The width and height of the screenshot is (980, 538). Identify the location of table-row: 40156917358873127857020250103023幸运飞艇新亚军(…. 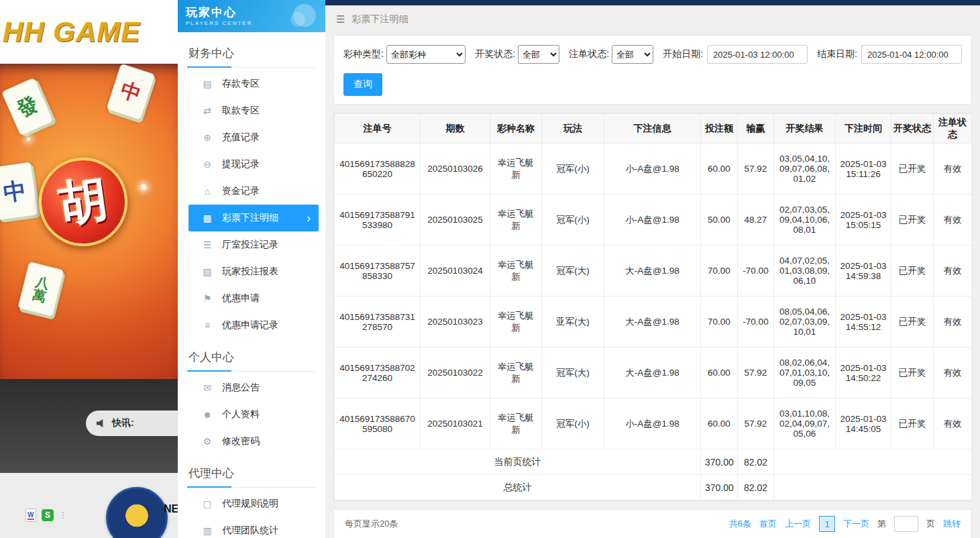
(653, 322).